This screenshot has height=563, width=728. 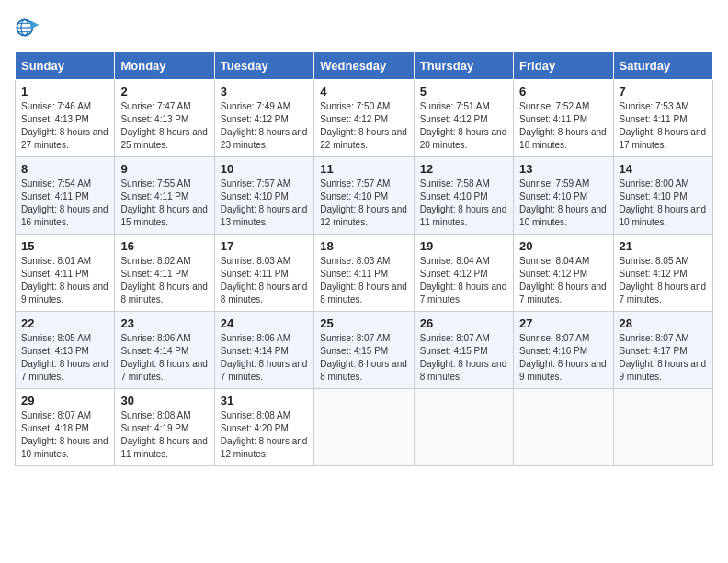 I want to click on calendar-header-row: SundayMondayTuesdayWednesdayThursdayFrid…, so click(x=364, y=66).